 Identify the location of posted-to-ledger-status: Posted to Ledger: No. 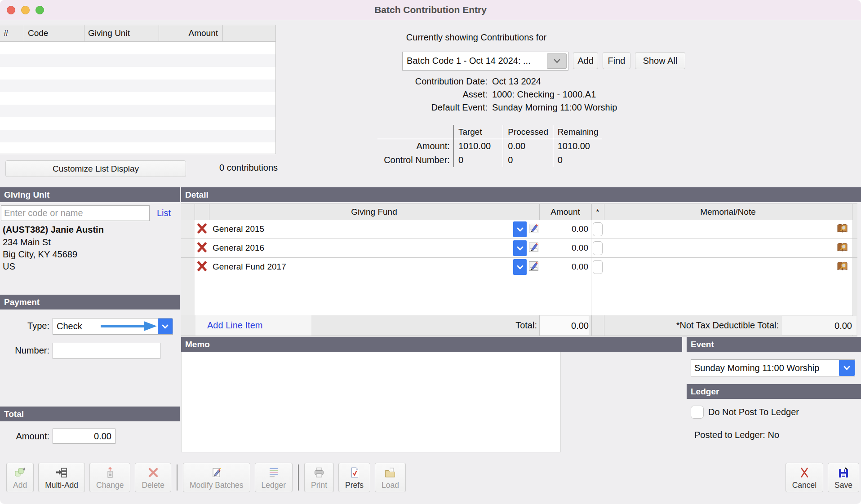
(737, 435).